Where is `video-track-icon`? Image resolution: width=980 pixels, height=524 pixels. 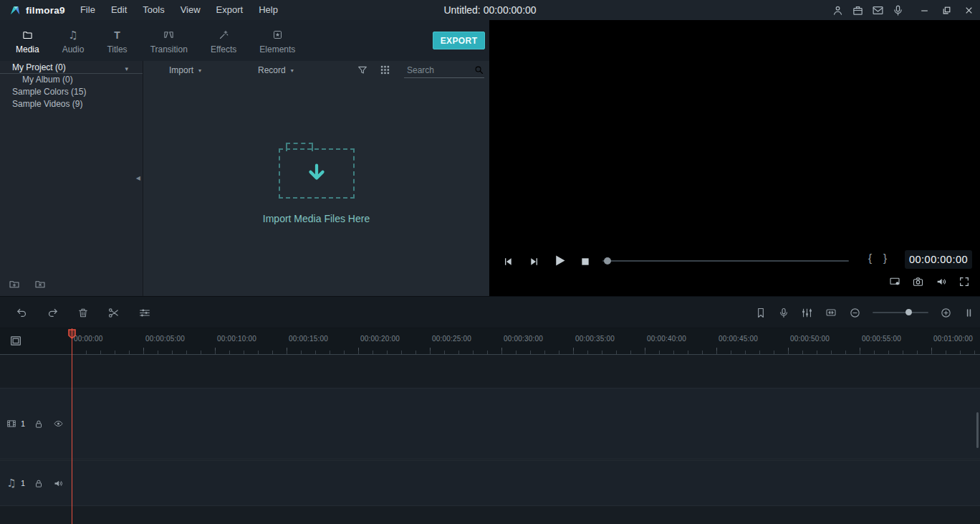
video-track-icon is located at coordinates (11, 424).